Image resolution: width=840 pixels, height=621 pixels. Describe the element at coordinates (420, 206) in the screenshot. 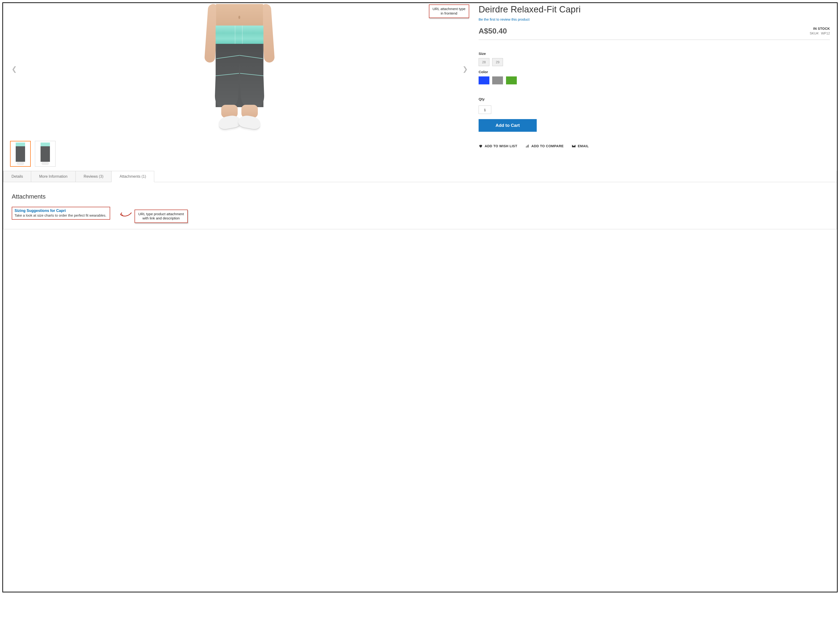

I see `attachments-panel: Attachments Sizing Suggestions for Capri…` at that location.